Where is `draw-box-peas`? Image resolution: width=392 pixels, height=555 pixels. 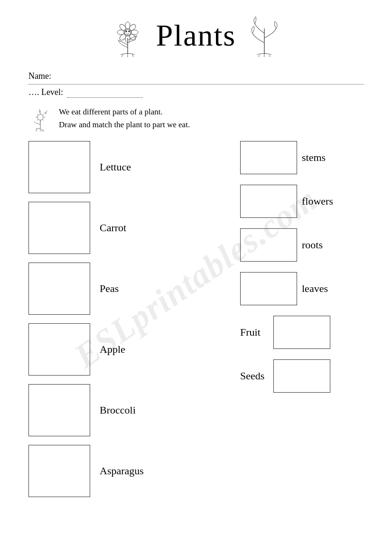
draw-box-peas is located at coordinates (59, 289).